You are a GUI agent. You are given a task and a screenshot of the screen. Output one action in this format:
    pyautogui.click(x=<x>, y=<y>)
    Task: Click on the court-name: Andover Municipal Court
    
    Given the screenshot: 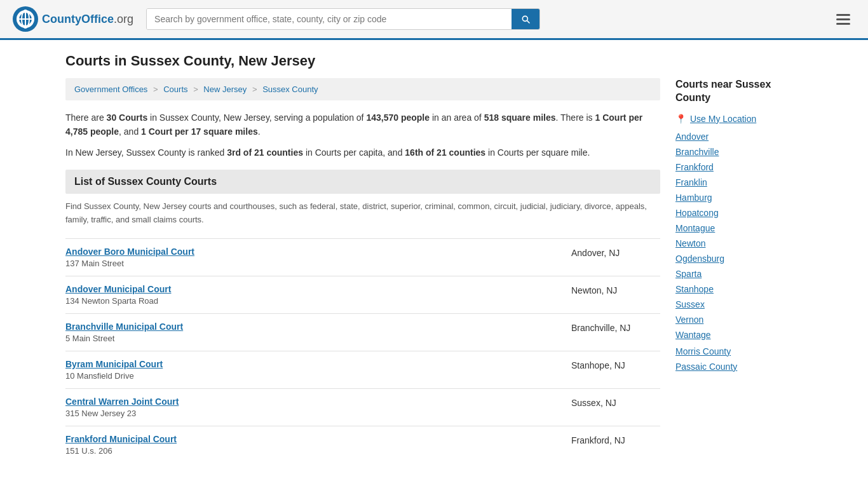 What is the action you would take?
    pyautogui.click(x=312, y=289)
    